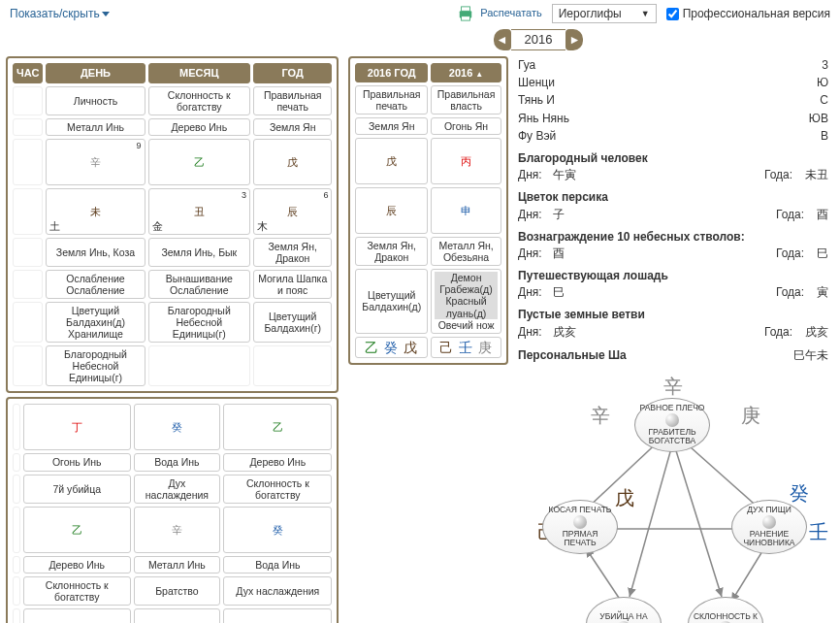 Image resolution: width=840 pixels, height=623 pixels. Describe the element at coordinates (392, 211) in the screenshot. I see `luck-branch-cell: 辰` at that location.